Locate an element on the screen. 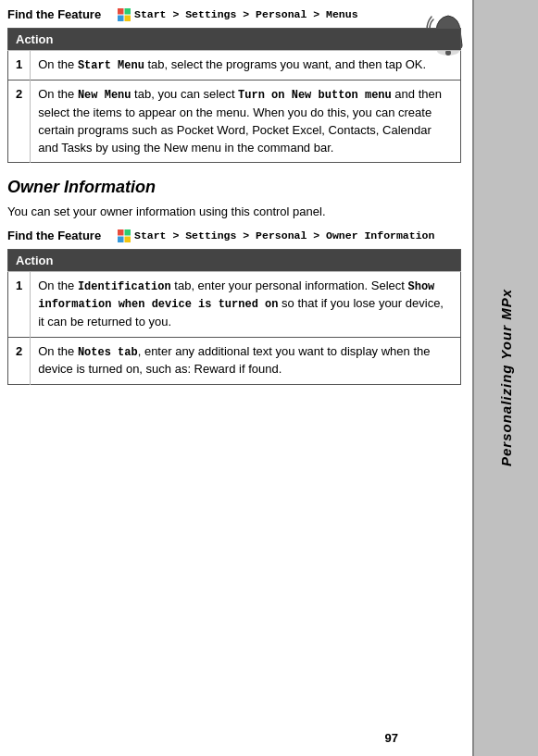  section-title: Owner Information is located at coordinates (234, 187).